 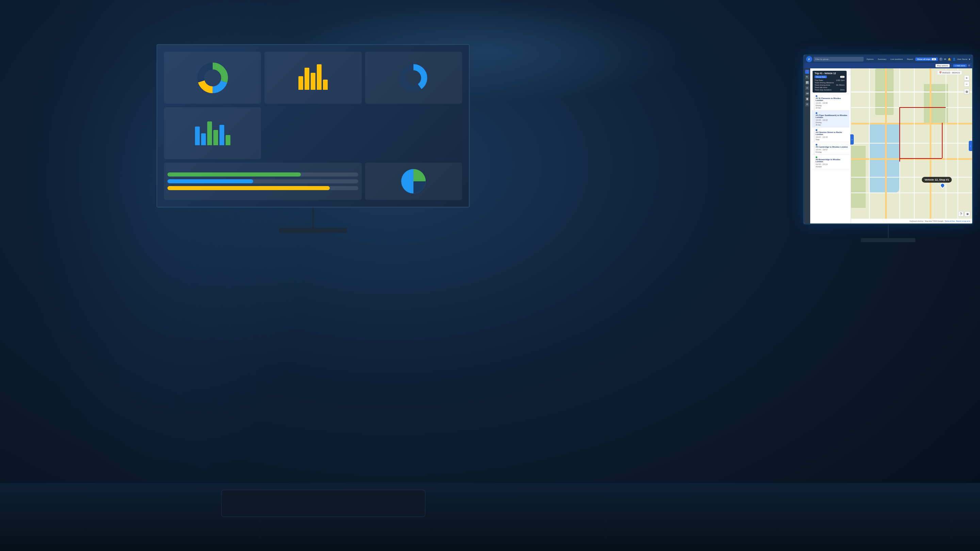 What do you see at coordinates (967, 84) in the screenshot?
I see `zoom-out-button: −` at bounding box center [967, 84].